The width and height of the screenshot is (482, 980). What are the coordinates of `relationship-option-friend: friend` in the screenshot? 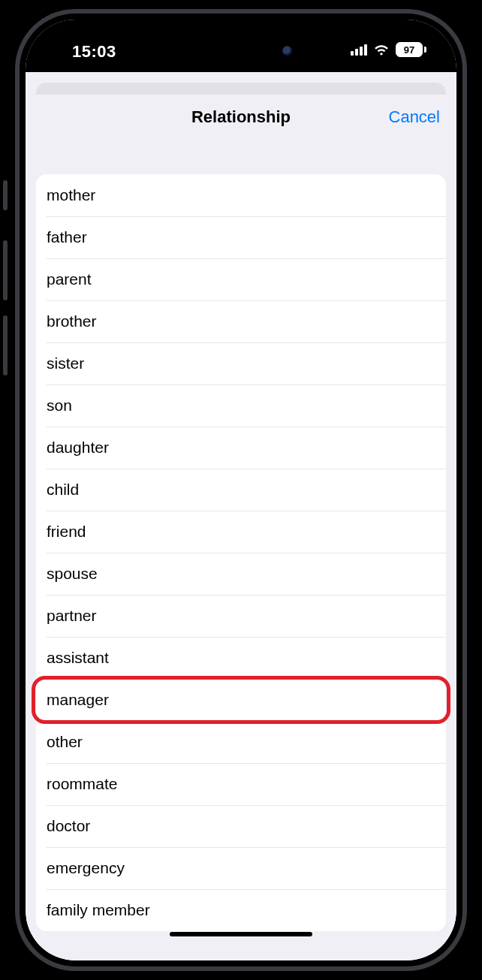 It's located at (241, 532).